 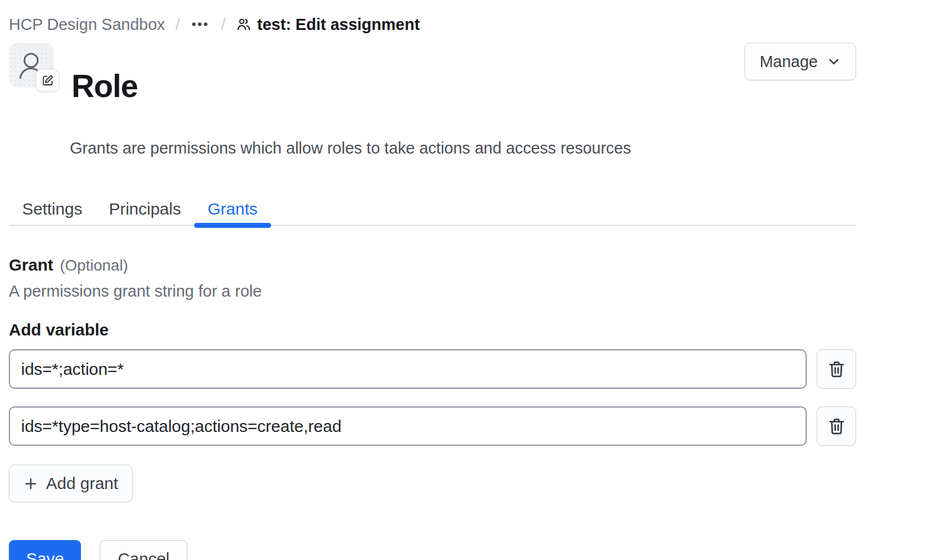 What do you see at coordinates (82, 483) in the screenshot?
I see `add-grant-button-label: Add grant` at bounding box center [82, 483].